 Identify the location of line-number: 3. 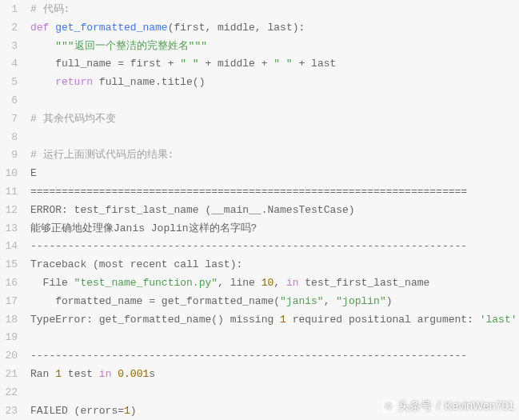
(9, 46).